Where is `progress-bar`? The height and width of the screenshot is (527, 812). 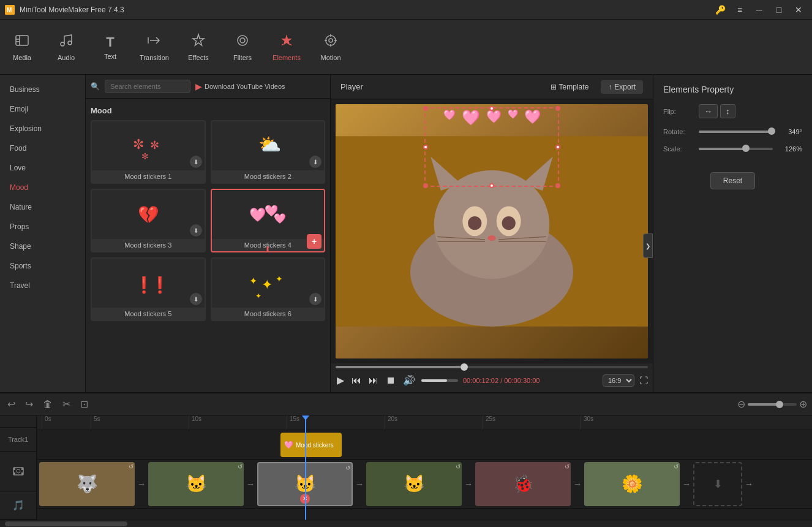 progress-bar is located at coordinates (492, 367).